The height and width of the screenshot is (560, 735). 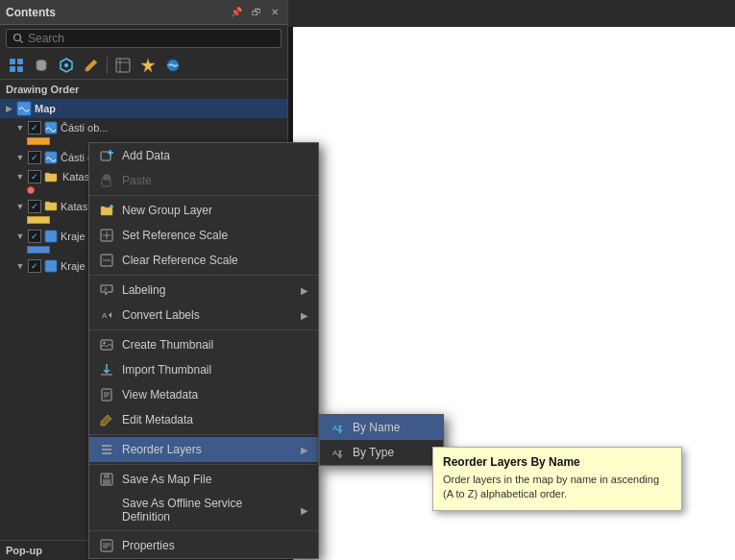 I want to click on submenu-by-type-label: By Type, so click(x=393, y=452).